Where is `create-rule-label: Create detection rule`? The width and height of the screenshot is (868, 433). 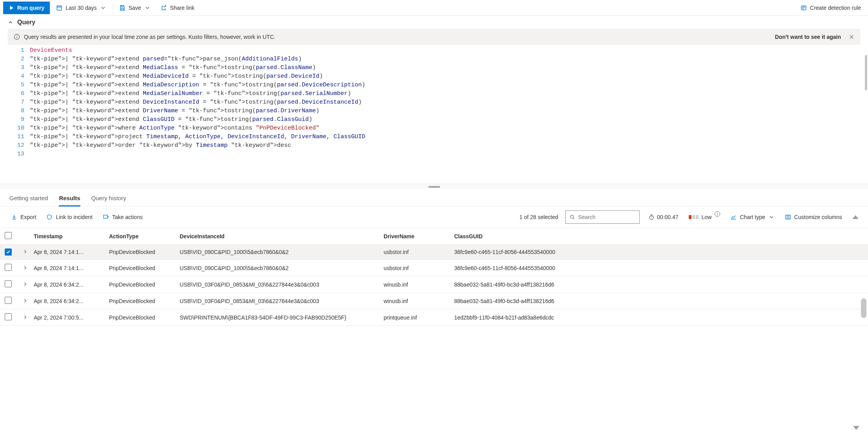
create-rule-label: Create detection rule is located at coordinates (835, 8).